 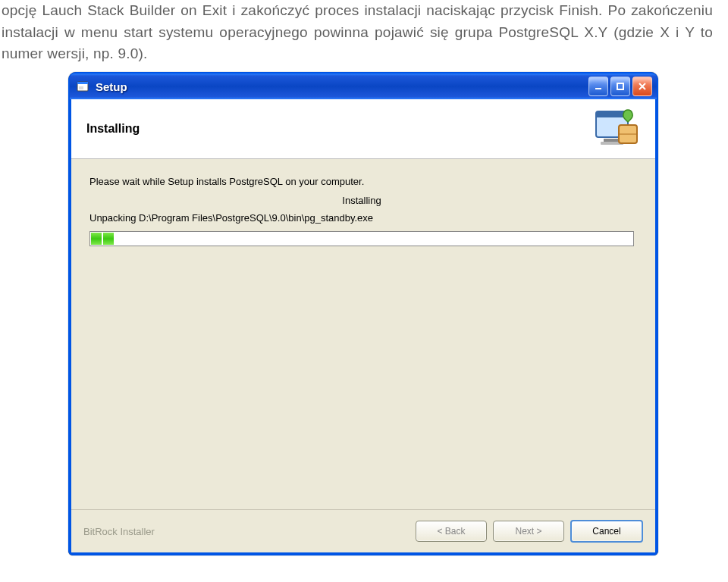 What do you see at coordinates (246, 532) in the screenshot?
I see `installer-brand: BitRock Installer` at bounding box center [246, 532].